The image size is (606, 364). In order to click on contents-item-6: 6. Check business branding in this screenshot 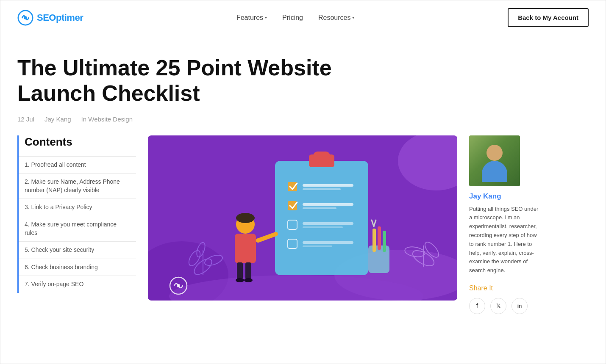, I will do `click(77, 267)`.